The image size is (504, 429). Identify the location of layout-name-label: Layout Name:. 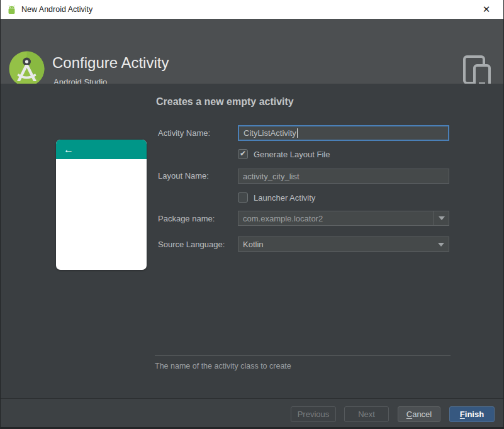
(184, 176).